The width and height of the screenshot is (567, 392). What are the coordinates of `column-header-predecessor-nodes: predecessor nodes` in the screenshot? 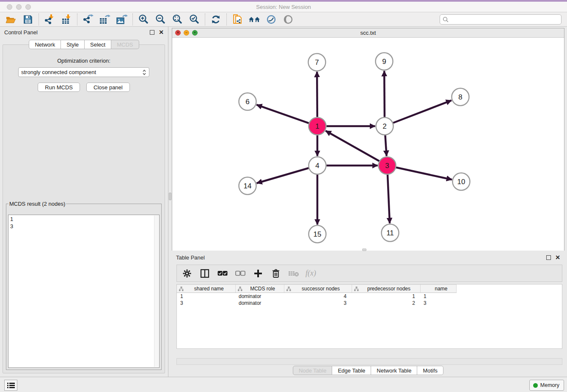 It's located at (386, 289).